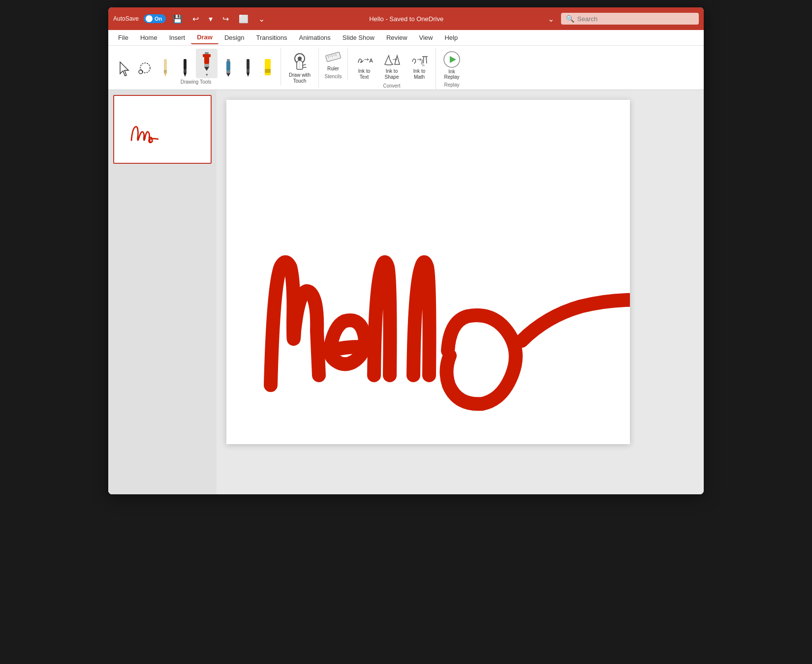 The image size is (812, 664). What do you see at coordinates (177, 37) in the screenshot?
I see `menu-insert: Insert` at bounding box center [177, 37].